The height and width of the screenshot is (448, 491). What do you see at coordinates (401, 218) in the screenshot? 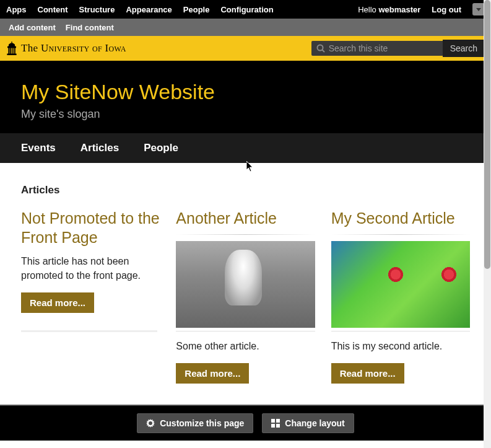
I see `article-title-link: My Second Article` at bounding box center [401, 218].